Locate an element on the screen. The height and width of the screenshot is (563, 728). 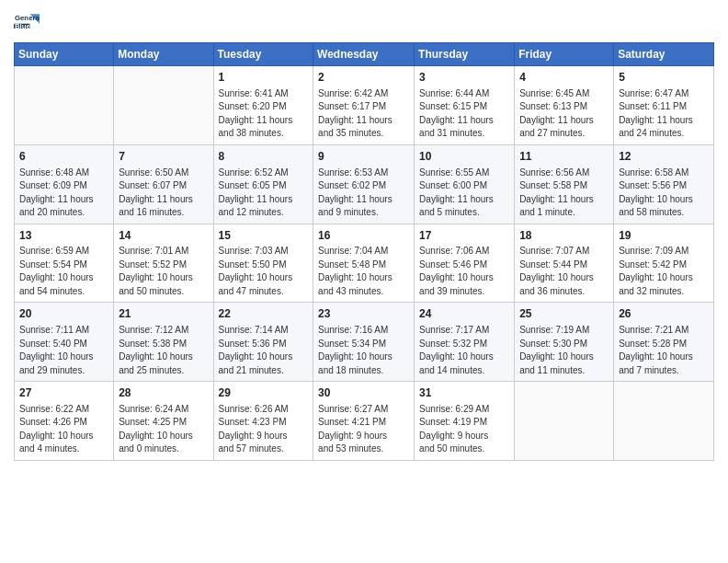
day-info: Sunrise: 6:27 AM Sunset: 4:21 PM Dayligh… is located at coordinates (364, 430).